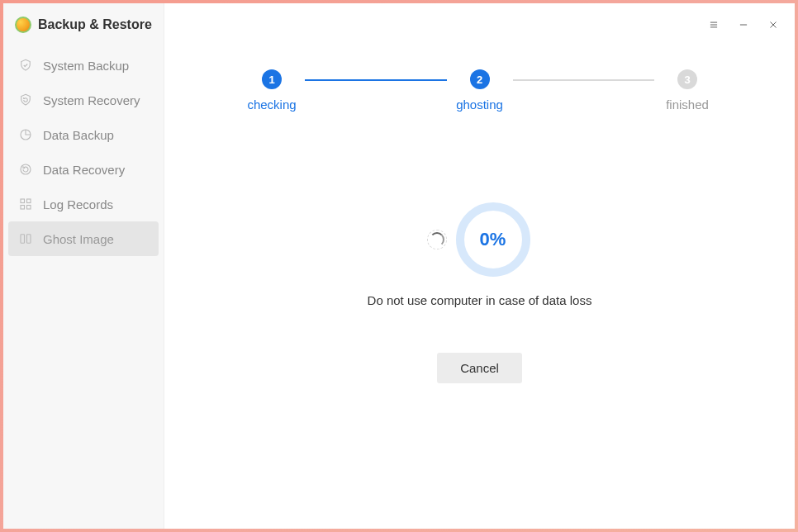  I want to click on app-title-row: Backup & Restore, so click(83, 29).